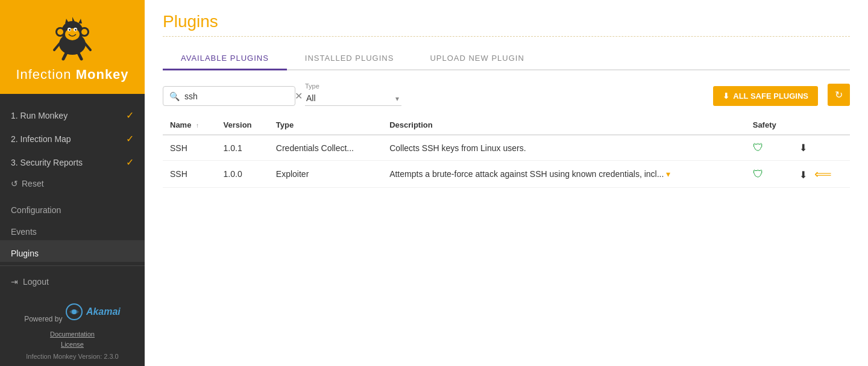 The height and width of the screenshot is (366, 868). Describe the element at coordinates (72, 312) in the screenshot. I see `powered-by: Powered by Akamai` at that location.